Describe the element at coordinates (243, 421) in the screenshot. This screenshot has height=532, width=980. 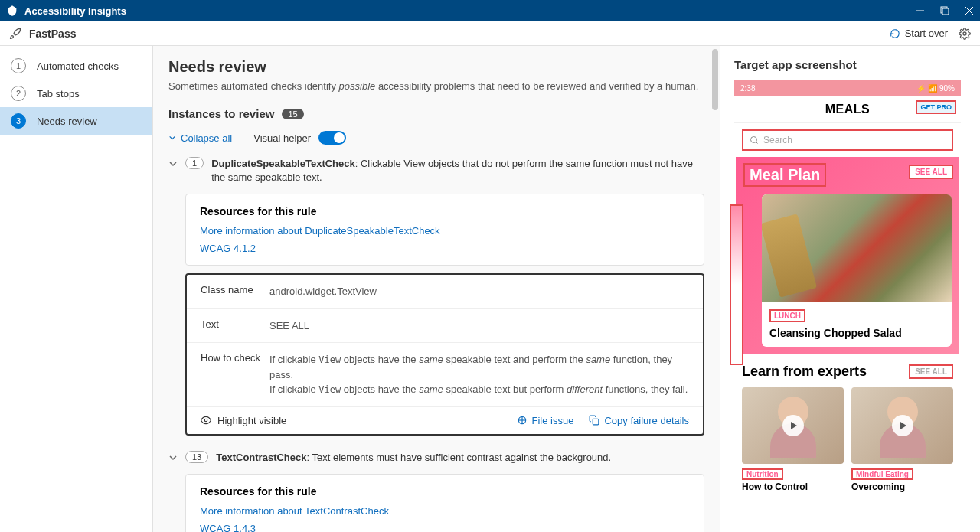
I see `highlight-visible-button: Highlight visible` at that location.